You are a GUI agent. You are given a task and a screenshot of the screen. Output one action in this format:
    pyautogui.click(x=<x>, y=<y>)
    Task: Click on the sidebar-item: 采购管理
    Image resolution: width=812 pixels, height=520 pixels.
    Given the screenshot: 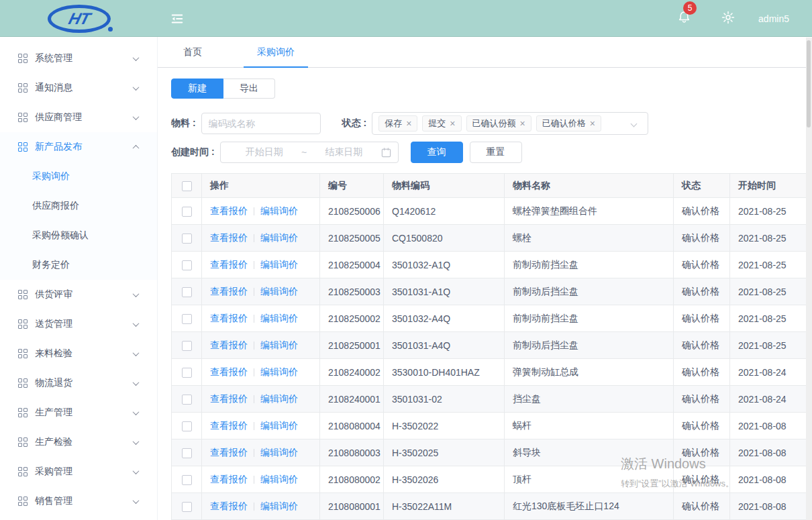 What is the action you would take?
    pyautogui.click(x=79, y=472)
    